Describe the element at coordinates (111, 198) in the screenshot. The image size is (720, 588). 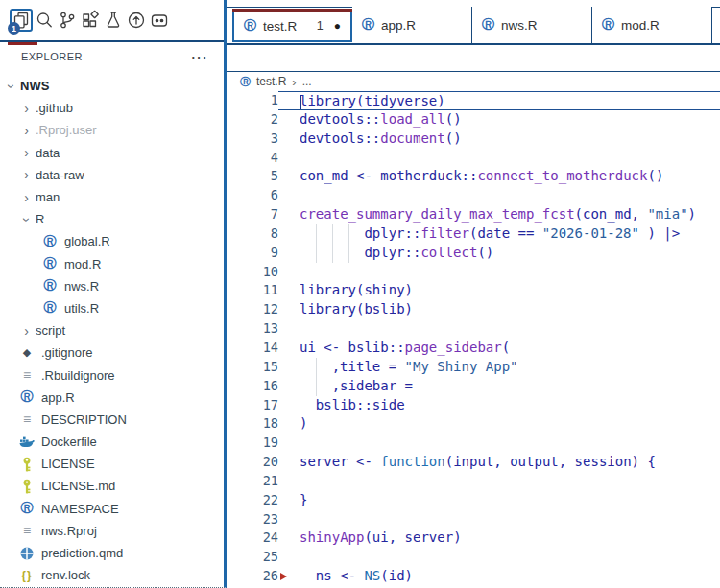
I see `tree-item-man: ›man` at that location.